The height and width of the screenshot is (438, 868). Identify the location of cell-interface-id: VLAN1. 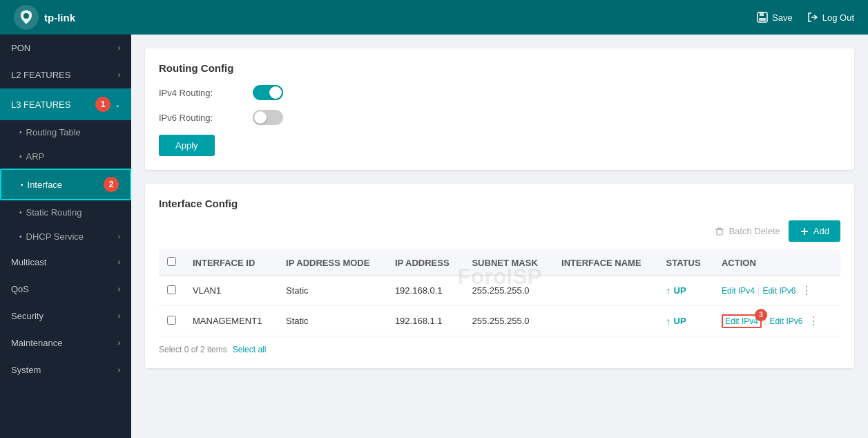
(231, 291).